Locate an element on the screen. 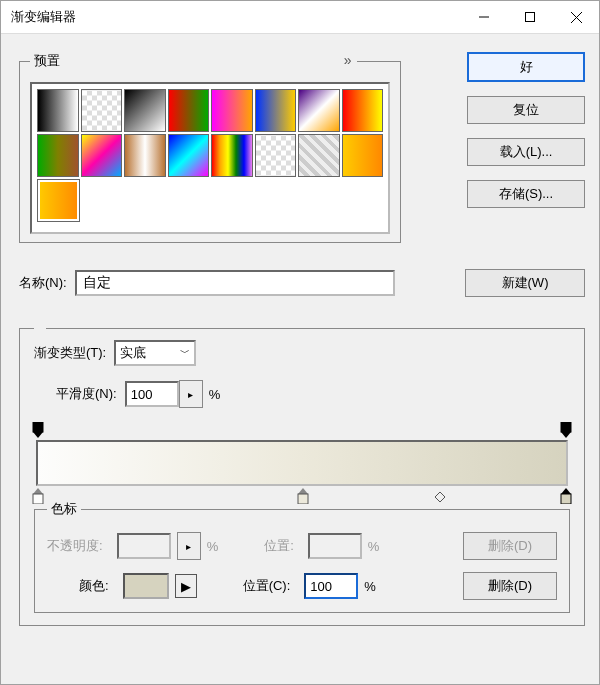 This screenshot has height=685, width=600. new-button: 新建(W) is located at coordinates (525, 283).